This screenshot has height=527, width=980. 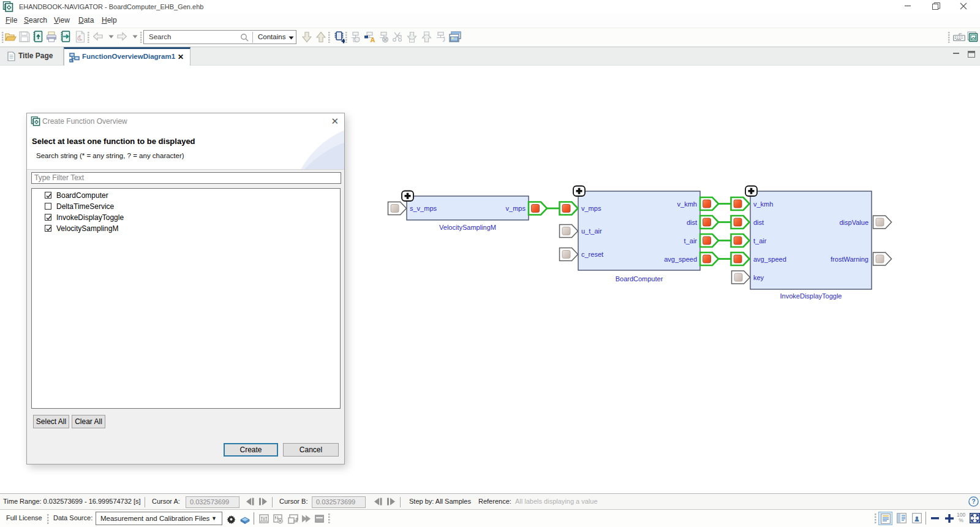 I want to click on svg-text: InvokeDisplayToggle, so click(x=811, y=296).